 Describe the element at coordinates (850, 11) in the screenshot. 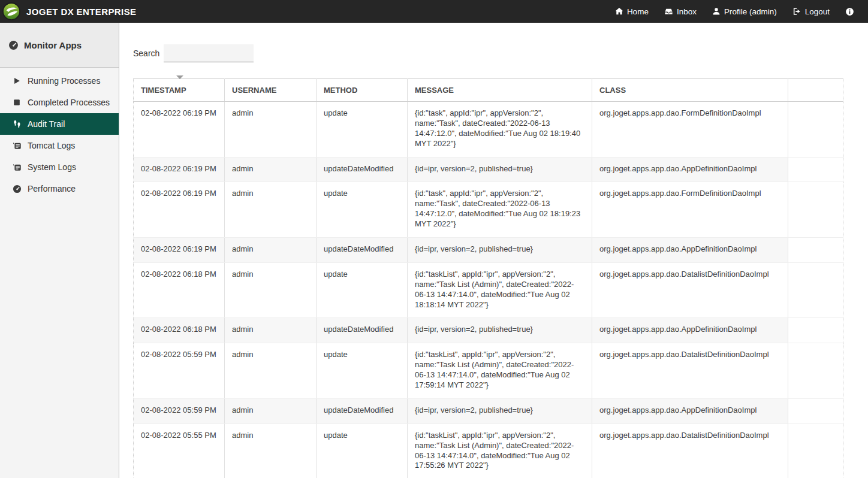

I see `info-menu-item` at that location.